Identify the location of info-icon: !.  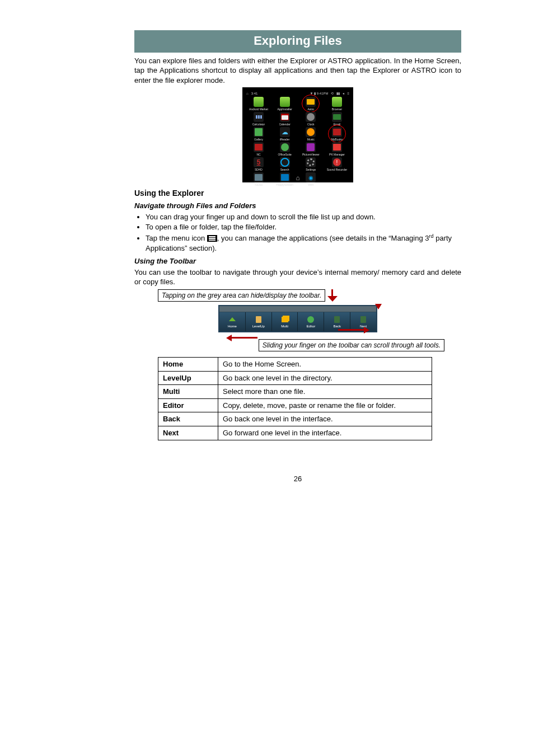
(337, 162).